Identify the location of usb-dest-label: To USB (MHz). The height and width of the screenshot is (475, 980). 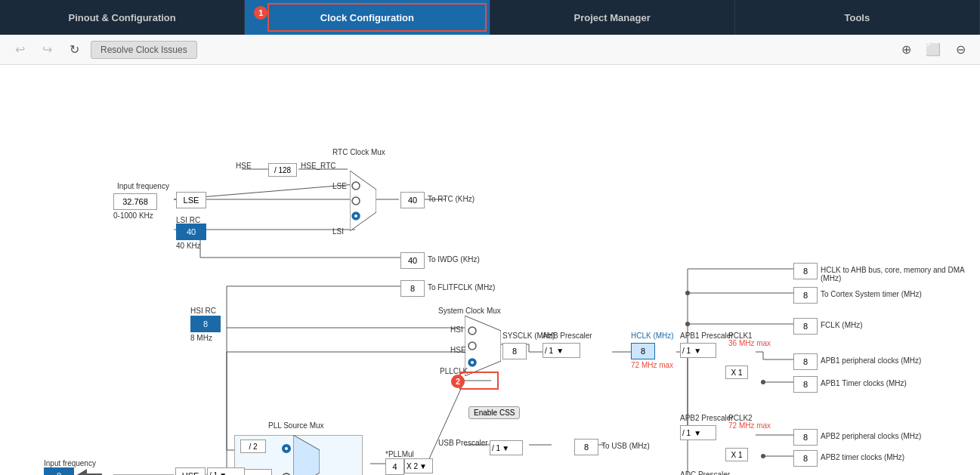
(626, 446).